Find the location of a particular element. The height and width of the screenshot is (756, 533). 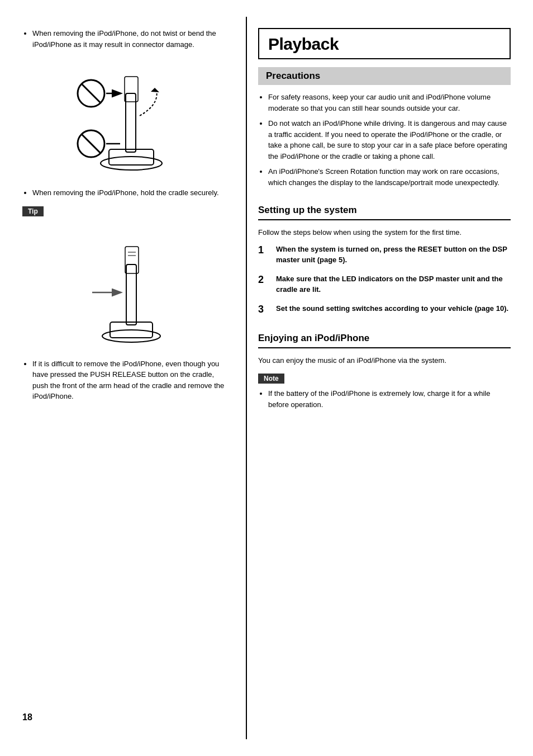

list-item: Do not watch an iPod/iPhone while drivin… is located at coordinates (389, 140).